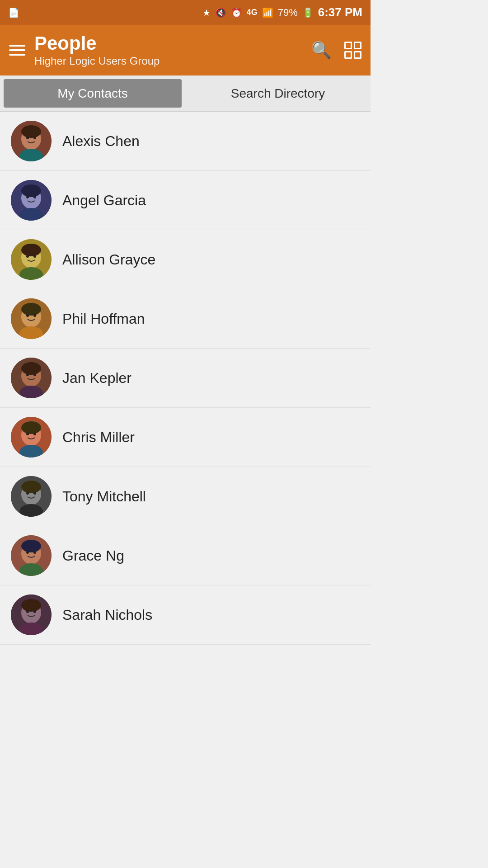 Image resolution: width=488 pixels, height=868 pixels. Describe the element at coordinates (168, 50) in the screenshot. I see `app-title-block: People Higher Logic Users Group` at that location.